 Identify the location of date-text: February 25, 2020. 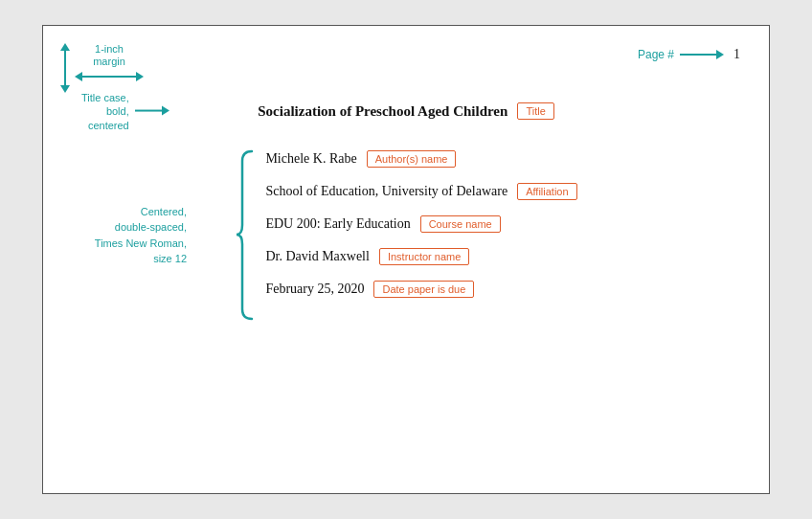
(314, 289).